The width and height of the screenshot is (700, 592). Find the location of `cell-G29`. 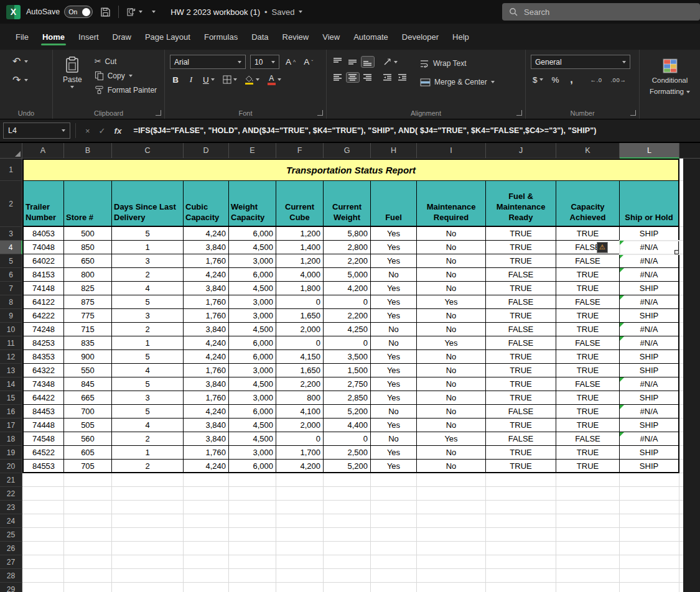

cell-G29 is located at coordinates (347, 587).